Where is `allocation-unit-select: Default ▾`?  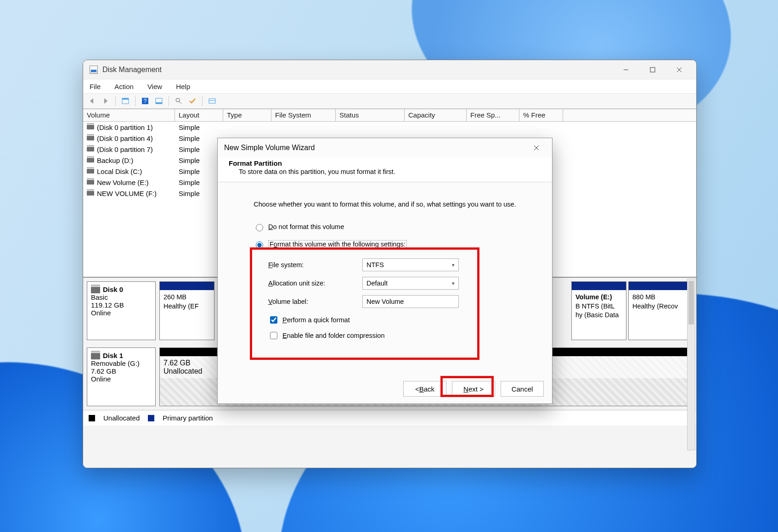 allocation-unit-select: Default ▾ is located at coordinates (411, 283).